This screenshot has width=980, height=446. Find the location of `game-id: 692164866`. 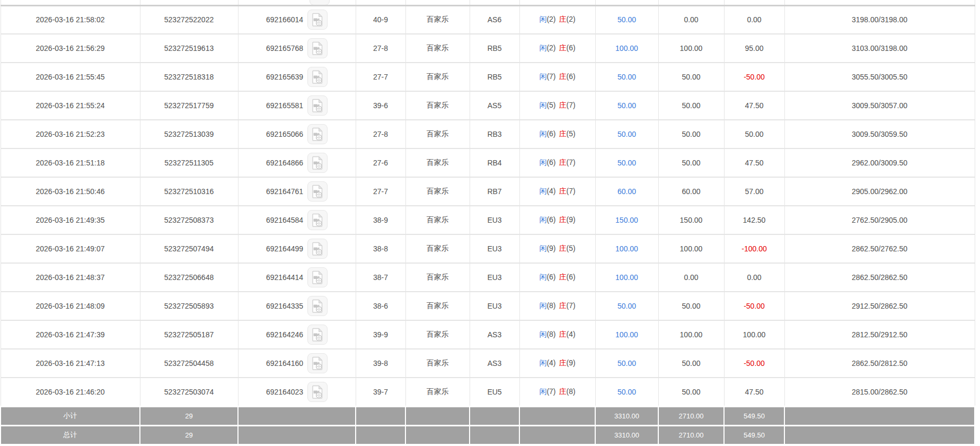

game-id: 692164866 is located at coordinates (285, 163).